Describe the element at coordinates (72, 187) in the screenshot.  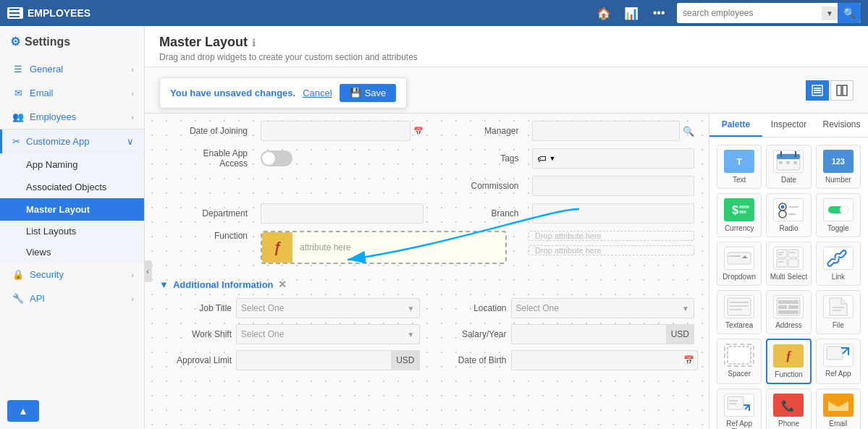
I see `sub-item-associated-objects: Associated Objects` at that location.